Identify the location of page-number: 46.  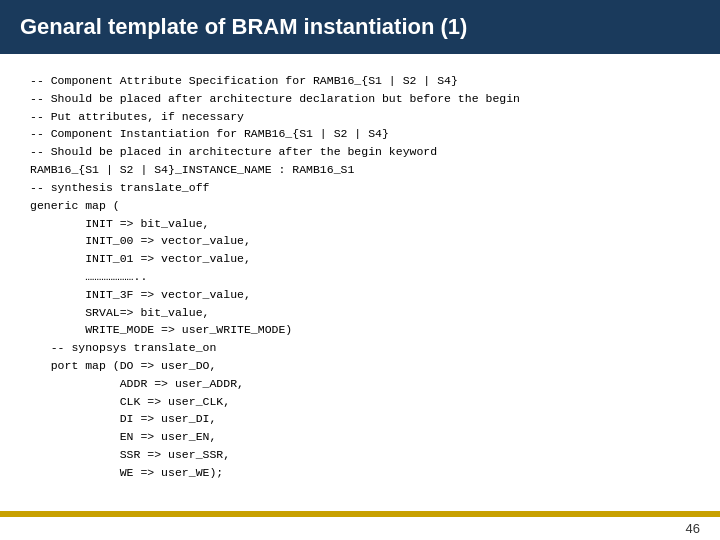
(693, 528).